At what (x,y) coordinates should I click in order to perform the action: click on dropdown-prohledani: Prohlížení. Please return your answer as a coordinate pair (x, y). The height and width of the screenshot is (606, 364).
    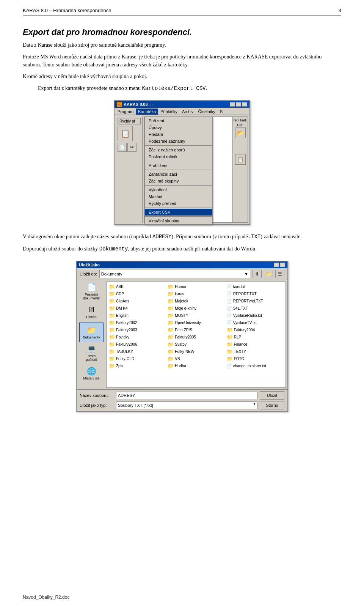
    Looking at the image, I should click on (179, 165).